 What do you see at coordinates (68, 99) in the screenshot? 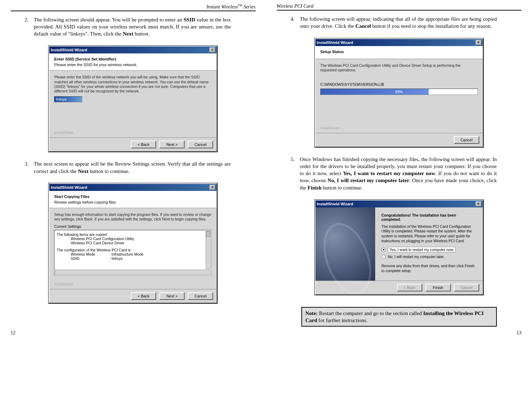
I see `ssid-input: linksys` at bounding box center [68, 99].